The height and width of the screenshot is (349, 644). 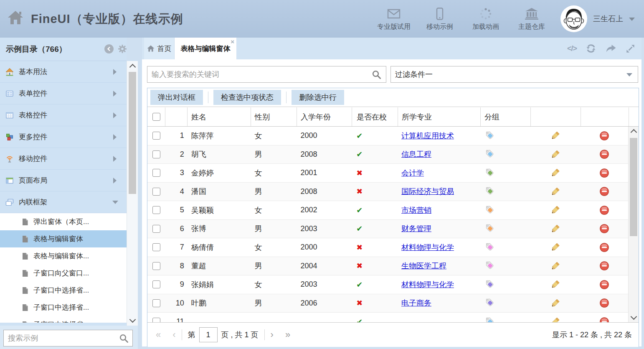 I want to click on header-year: 入学年份, so click(x=325, y=117).